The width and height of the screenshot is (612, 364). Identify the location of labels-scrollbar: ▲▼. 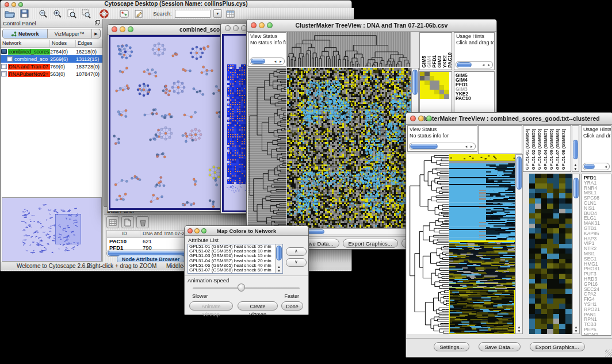
(575, 148).